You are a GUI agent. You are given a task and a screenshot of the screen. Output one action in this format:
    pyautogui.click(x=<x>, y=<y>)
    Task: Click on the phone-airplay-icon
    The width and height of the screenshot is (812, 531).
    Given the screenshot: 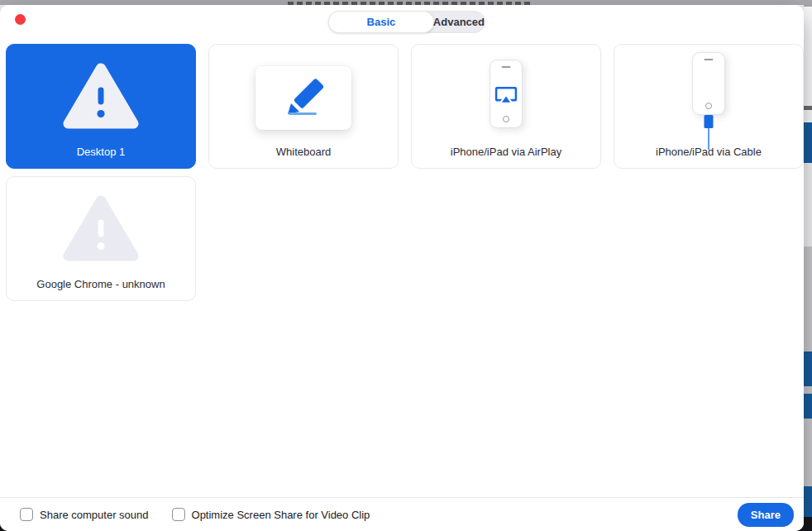 What is the action you would take?
    pyautogui.click(x=506, y=95)
    